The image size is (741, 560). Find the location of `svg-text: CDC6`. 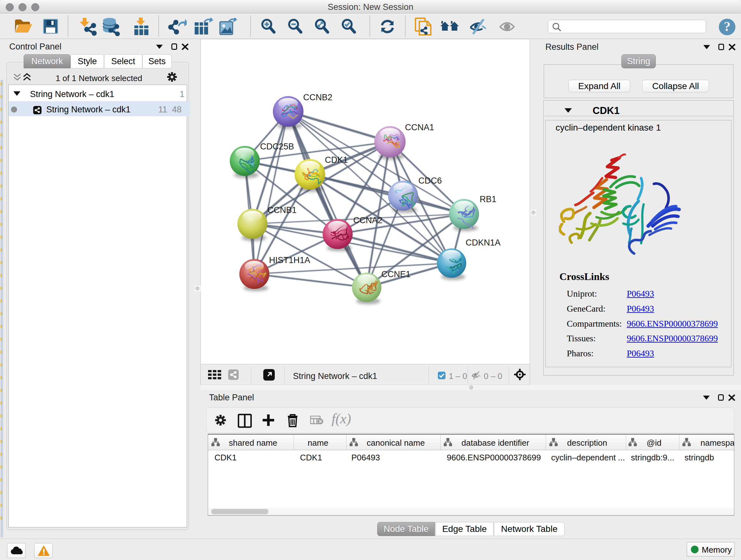

svg-text: CDC6 is located at coordinates (430, 181).